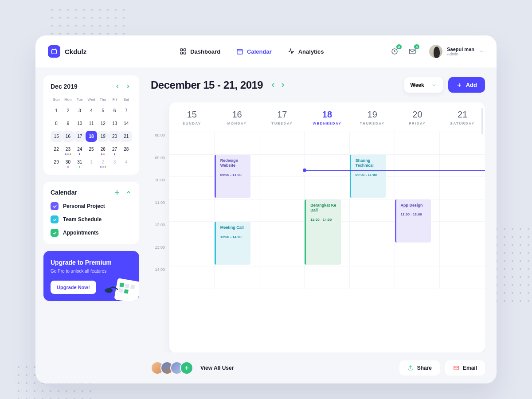 The image size is (532, 399). What do you see at coordinates (418, 117) in the screenshot?
I see `day-header: 20FRIDAY` at bounding box center [418, 117].